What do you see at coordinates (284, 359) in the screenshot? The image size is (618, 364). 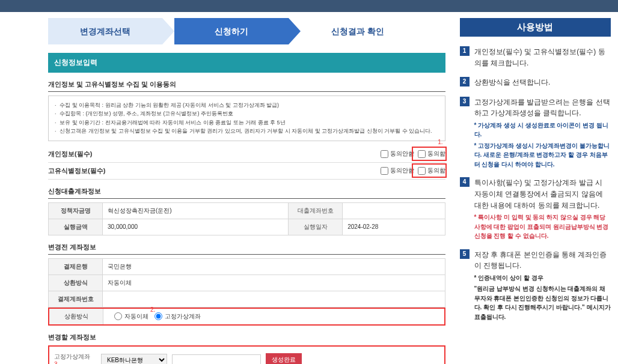 I see `generate-button: 생성완료` at bounding box center [284, 359].